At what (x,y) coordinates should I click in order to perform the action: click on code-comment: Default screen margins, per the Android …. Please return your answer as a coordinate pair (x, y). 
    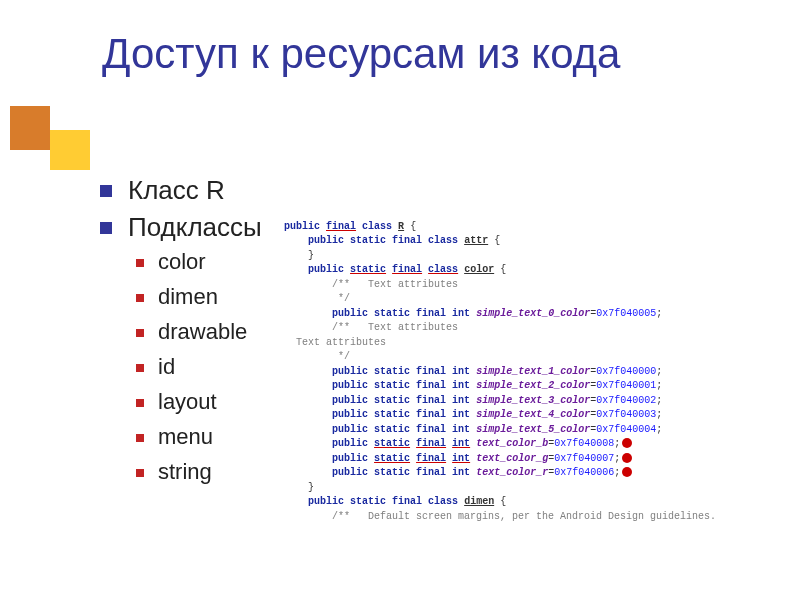
    Looking at the image, I should click on (542, 516).